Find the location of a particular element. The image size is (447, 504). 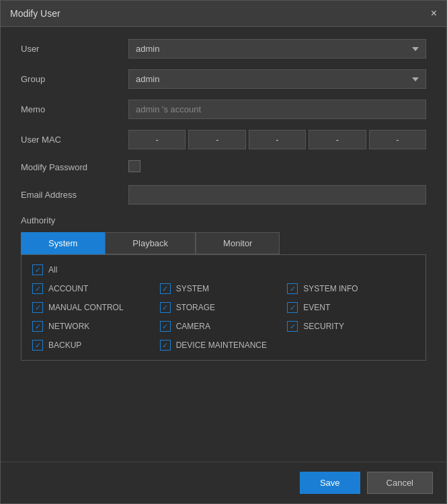

group-control: admin is located at coordinates (277, 79).